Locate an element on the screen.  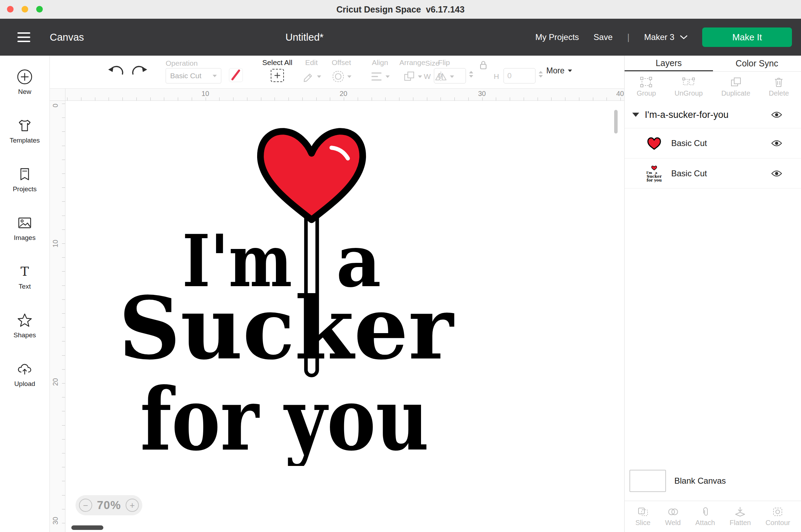
ruler-mark: 0 is located at coordinates (56, 106).